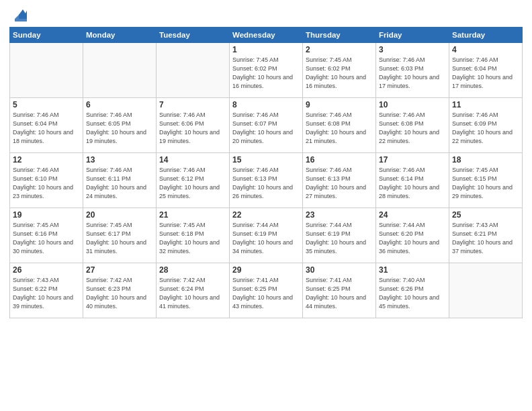 This screenshot has width=532, height=411. What do you see at coordinates (266, 215) in the screenshot?
I see `day-number: 22` at bounding box center [266, 215].